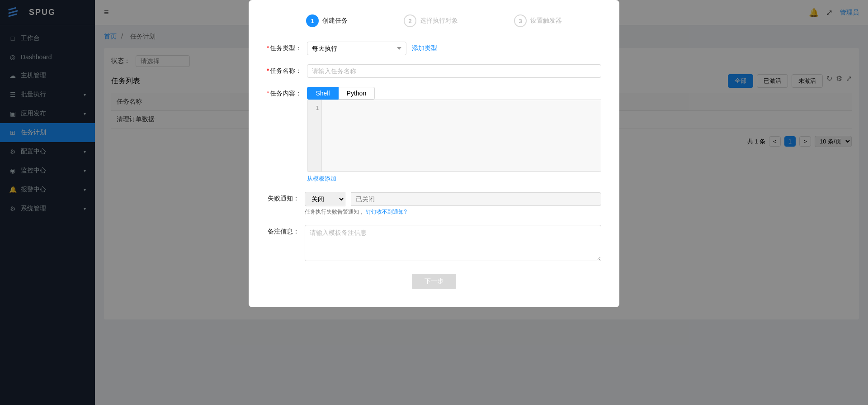 This screenshot has height=405, width=868. Describe the element at coordinates (315, 136) in the screenshot. I see `code-gutter: 1` at that location.